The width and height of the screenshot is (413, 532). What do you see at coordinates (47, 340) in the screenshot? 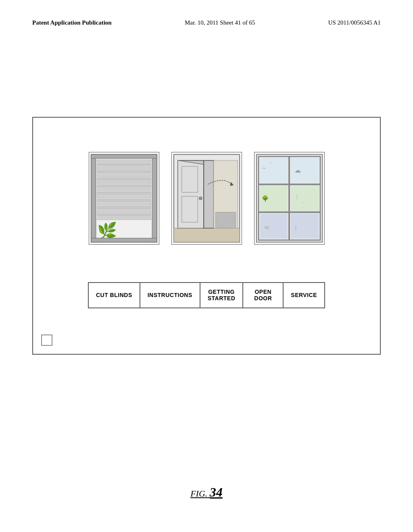
I see `bottom-left-square` at bounding box center [47, 340].